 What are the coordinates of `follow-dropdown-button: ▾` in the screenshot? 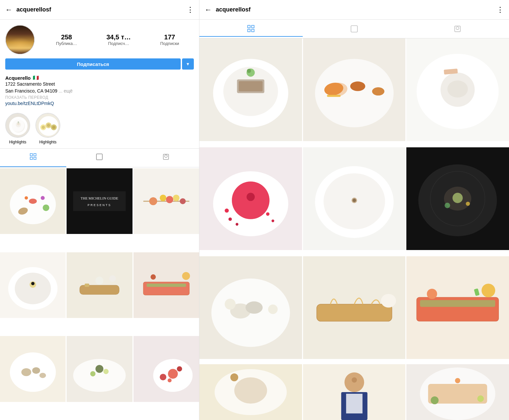 It's located at (188, 64).